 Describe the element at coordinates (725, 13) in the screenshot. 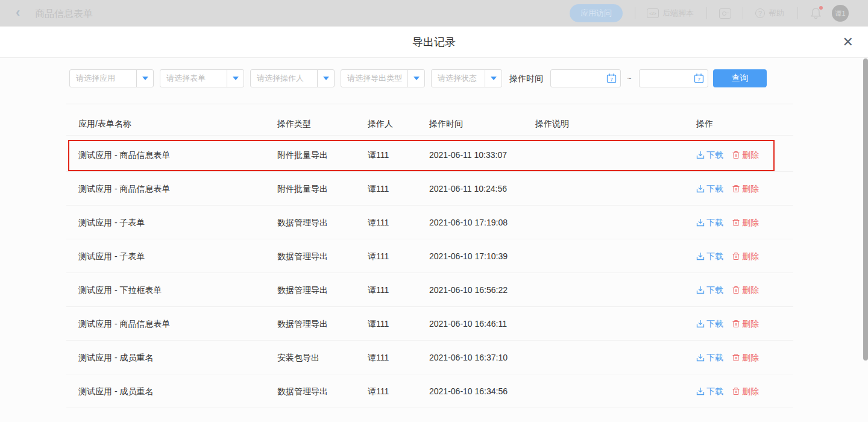

I see `id-card-button` at that location.